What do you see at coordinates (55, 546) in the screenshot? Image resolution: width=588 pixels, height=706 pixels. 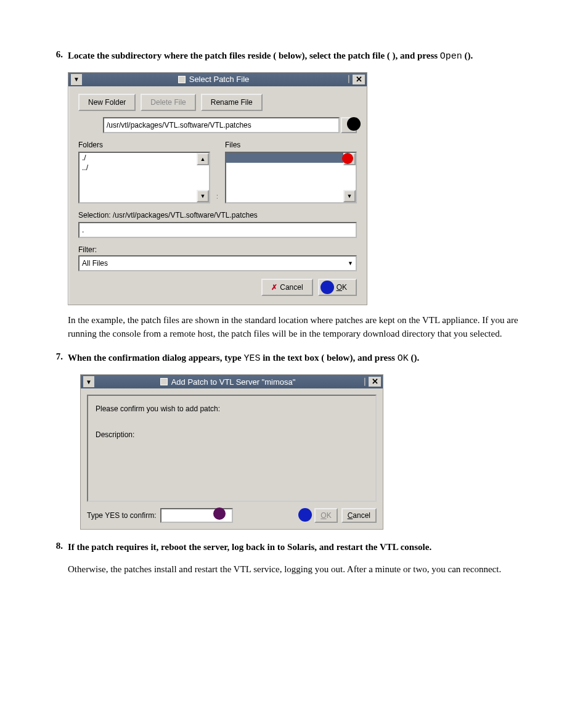 I see `step-8-number: 8.` at bounding box center [55, 546].